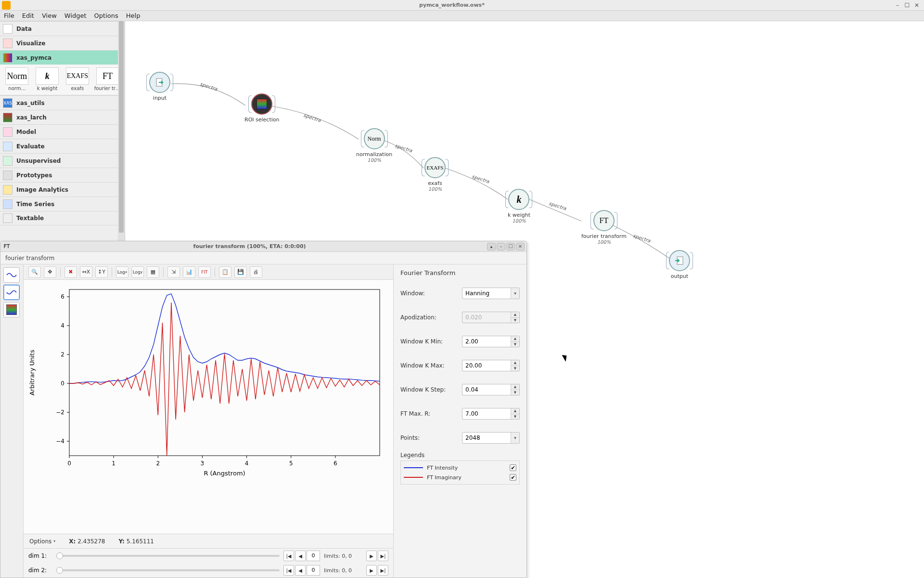  Describe the element at coordinates (462, 16) in the screenshot. I see `menubar: File Edit View Widget Options Help` at that location.